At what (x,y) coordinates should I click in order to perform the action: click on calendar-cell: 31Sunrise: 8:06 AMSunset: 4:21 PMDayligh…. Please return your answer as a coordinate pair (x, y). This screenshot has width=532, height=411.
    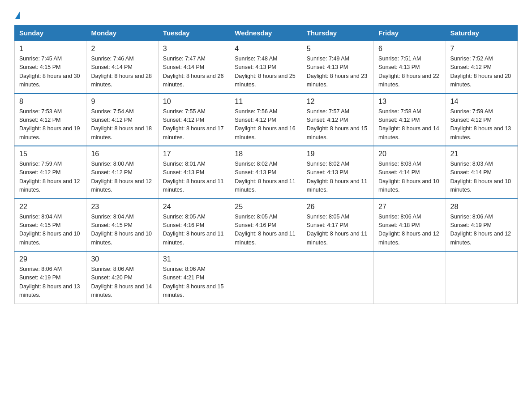
    Looking at the image, I should click on (194, 278).